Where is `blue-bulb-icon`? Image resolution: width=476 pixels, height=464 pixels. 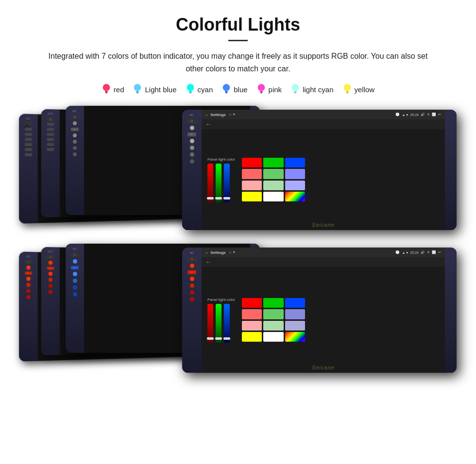 blue-bulb-icon is located at coordinates (226, 89).